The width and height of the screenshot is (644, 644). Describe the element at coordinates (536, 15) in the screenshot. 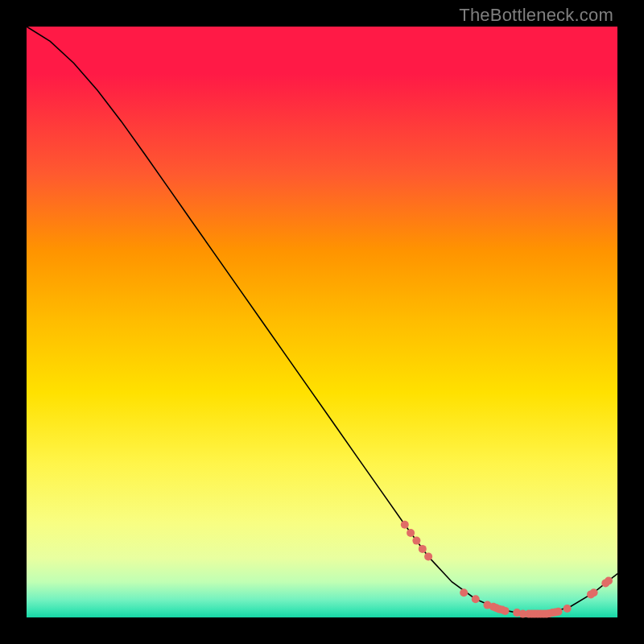

I see `watermark-text: TheBottleneck.com` at that location.